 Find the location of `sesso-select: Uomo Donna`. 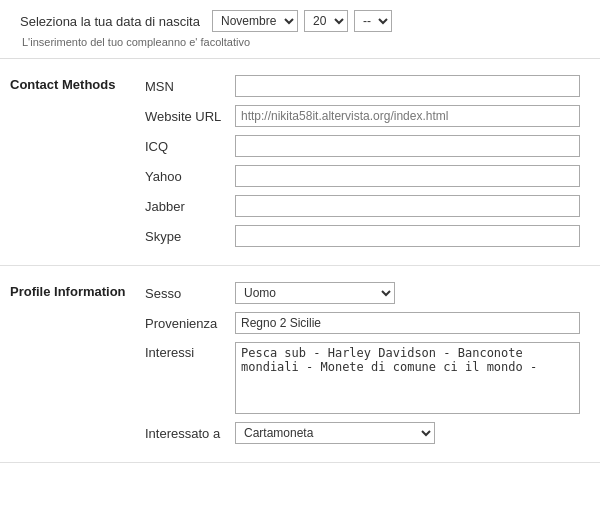

sesso-select: Uomo Donna is located at coordinates (315, 293).